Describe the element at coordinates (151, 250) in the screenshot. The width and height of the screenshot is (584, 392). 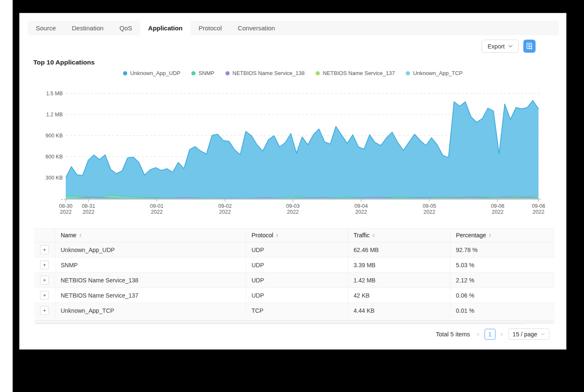
I see `cell-name: Unknown_App_UDP` at that location.